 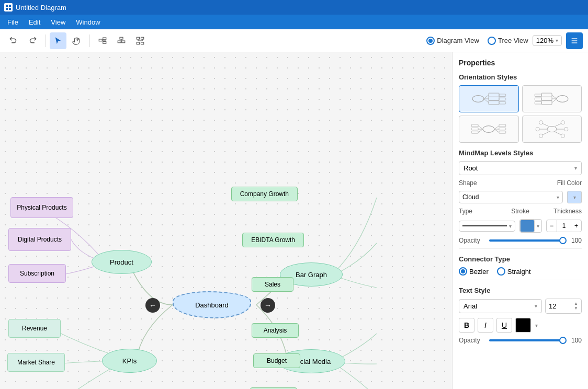 I want to click on straight-option: Straight, so click(x=514, y=271).